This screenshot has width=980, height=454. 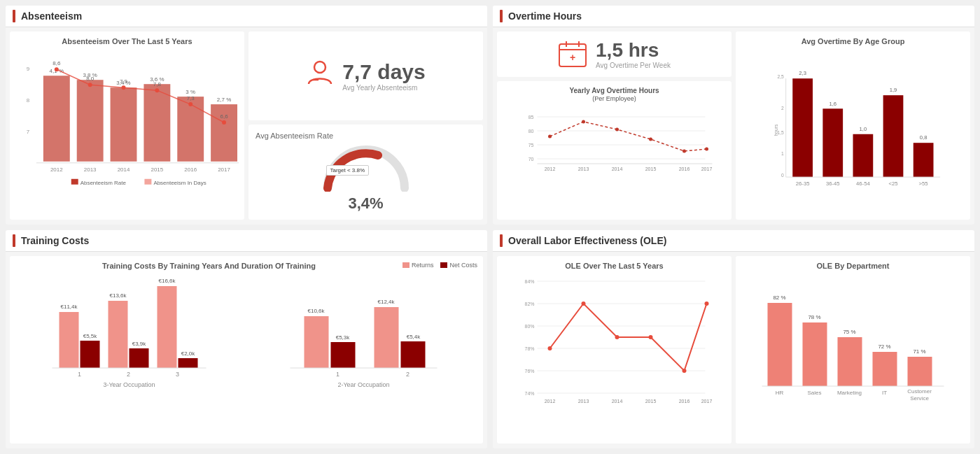 What do you see at coordinates (52, 16) in the screenshot?
I see `absenteeism-title: Absenteeism` at bounding box center [52, 16].